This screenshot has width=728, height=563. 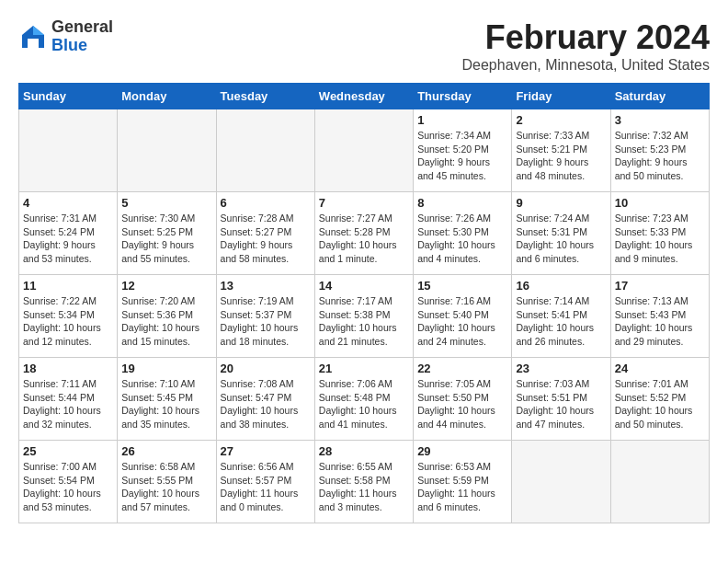 I want to click on day-info: Sunrise: 7:26 AMSunset: 5:30 PMDaylight:…, so click(x=462, y=239).